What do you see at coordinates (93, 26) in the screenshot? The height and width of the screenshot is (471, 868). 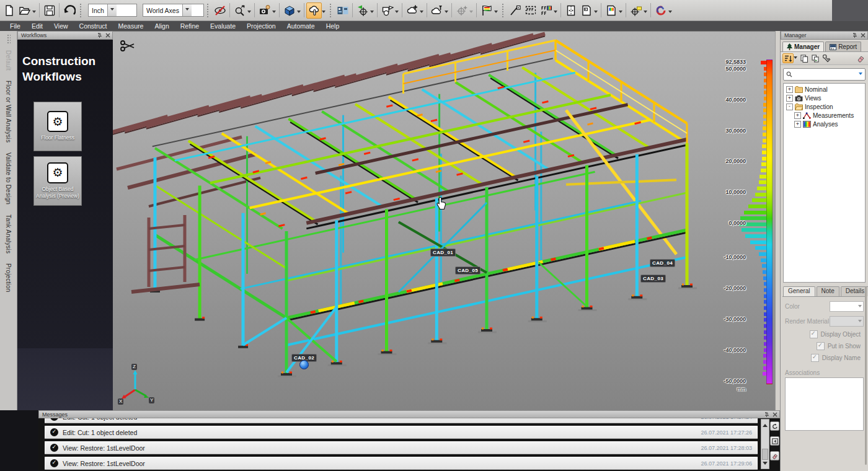 I see `menu-item-construct: Construct` at bounding box center [93, 26].